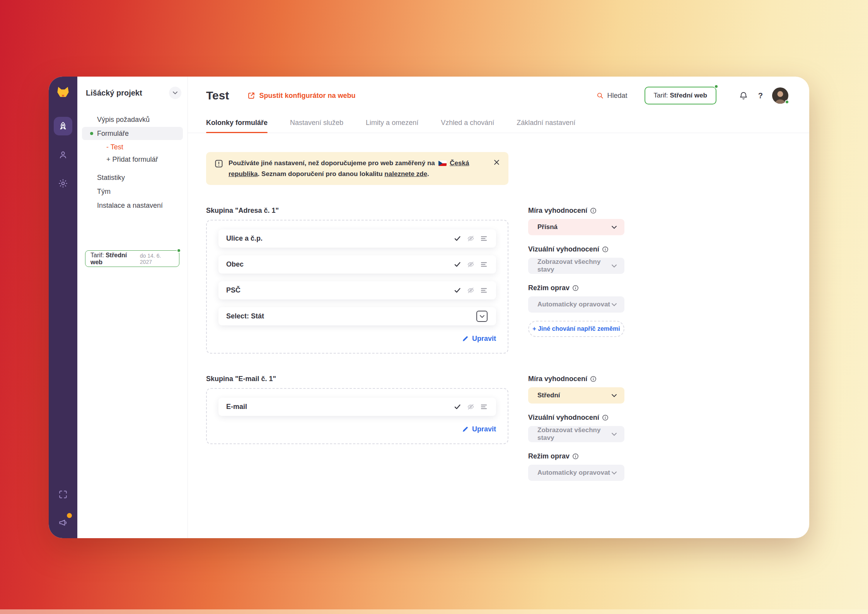 The width and height of the screenshot is (868, 614). I want to click on group-title: Skupina "Adresa č. 1", so click(357, 210).